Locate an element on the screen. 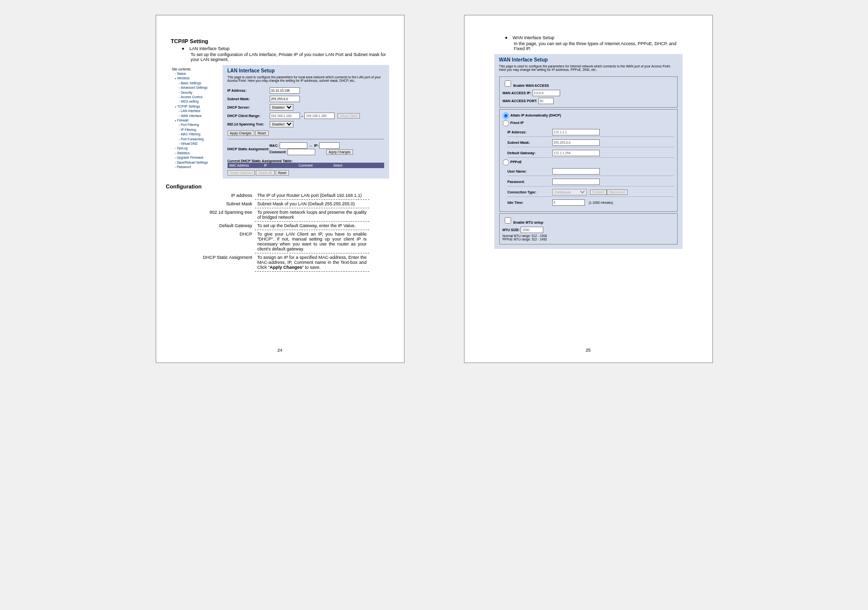  wan-panel-desc: This page is used to configure the param… is located at coordinates (588, 68).